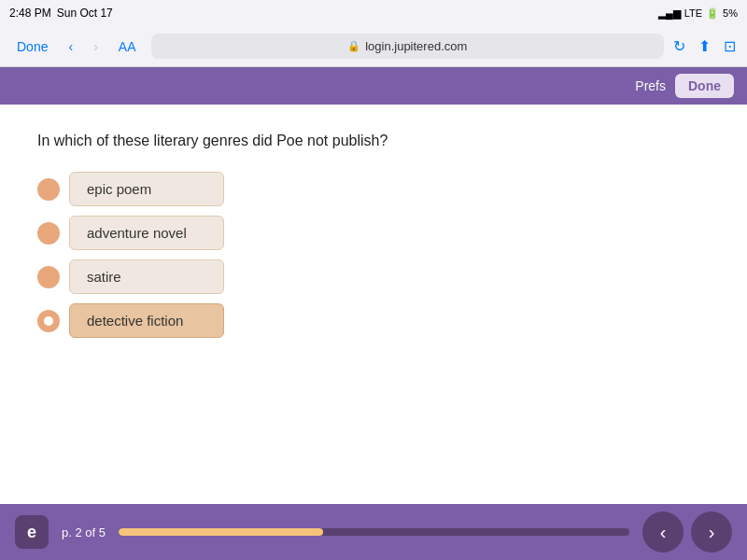 The image size is (747, 560). I want to click on option-label-2: adventure novel, so click(147, 233).